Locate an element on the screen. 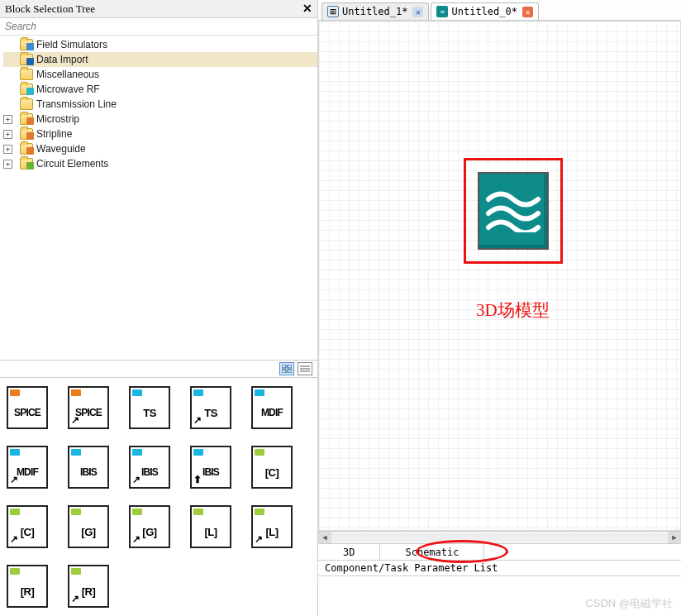  tree-item: Microwave RF is located at coordinates (160, 89).